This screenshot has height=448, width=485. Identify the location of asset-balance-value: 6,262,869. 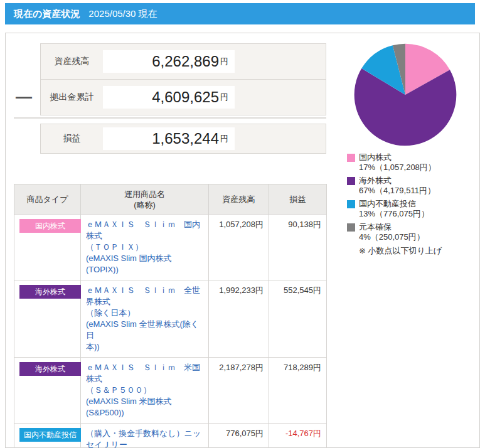
(186, 61).